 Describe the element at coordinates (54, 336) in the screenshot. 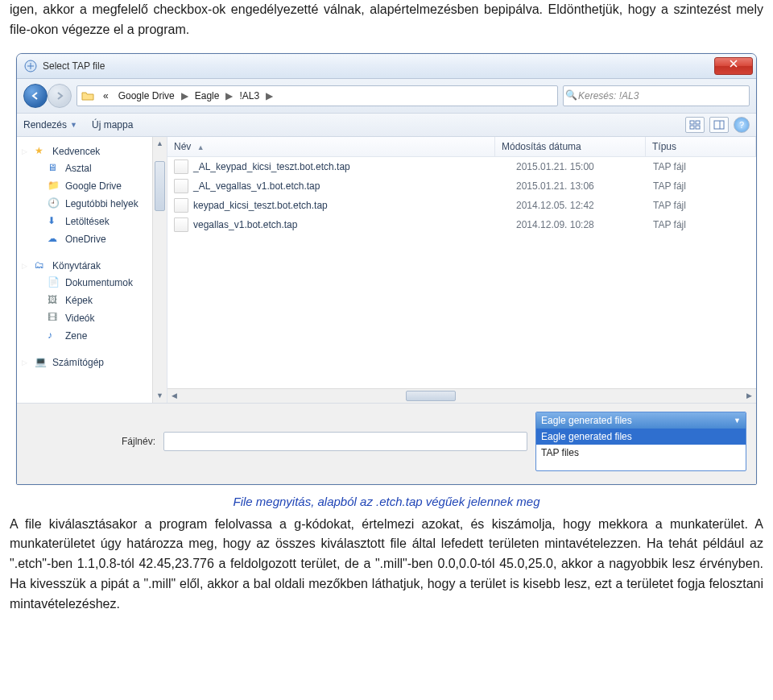

I see `music-icon: ♪` at that location.